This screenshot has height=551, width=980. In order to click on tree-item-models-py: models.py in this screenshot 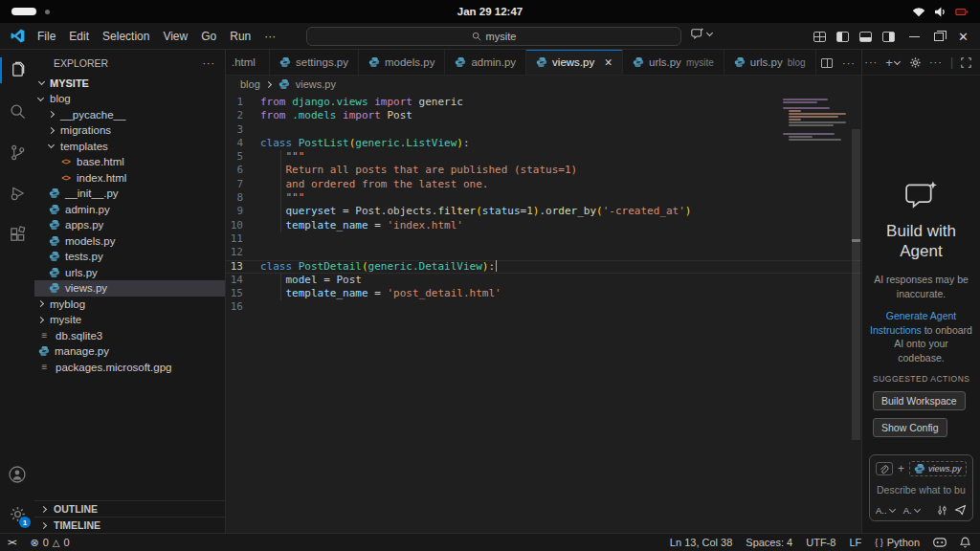, I will do `click(130, 241)`.